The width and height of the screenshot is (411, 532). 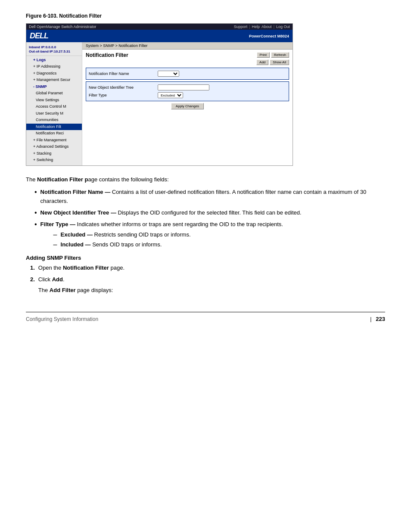 What do you see at coordinates (54, 104) in the screenshot?
I see `sidebar: Inband IP:0.0.0.0 Out-of-band IP:10.27.5…` at bounding box center [54, 104].